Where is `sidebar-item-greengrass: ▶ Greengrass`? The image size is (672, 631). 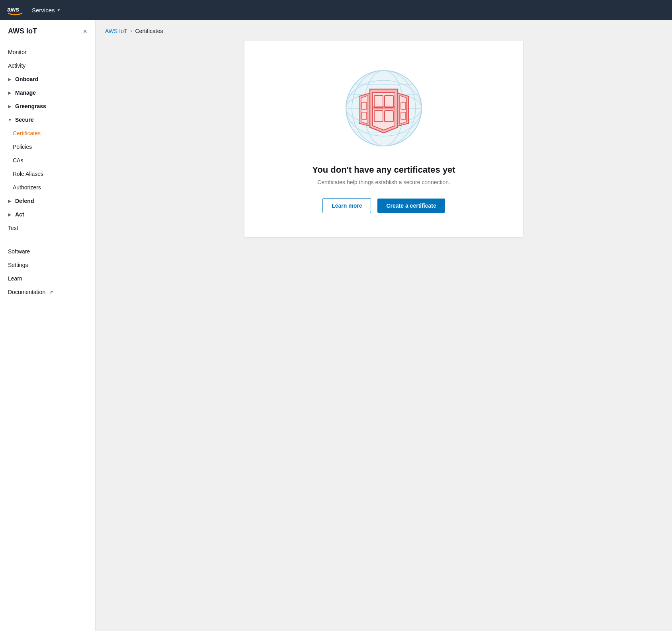
sidebar-item-greengrass: ▶ Greengrass is located at coordinates (48, 106).